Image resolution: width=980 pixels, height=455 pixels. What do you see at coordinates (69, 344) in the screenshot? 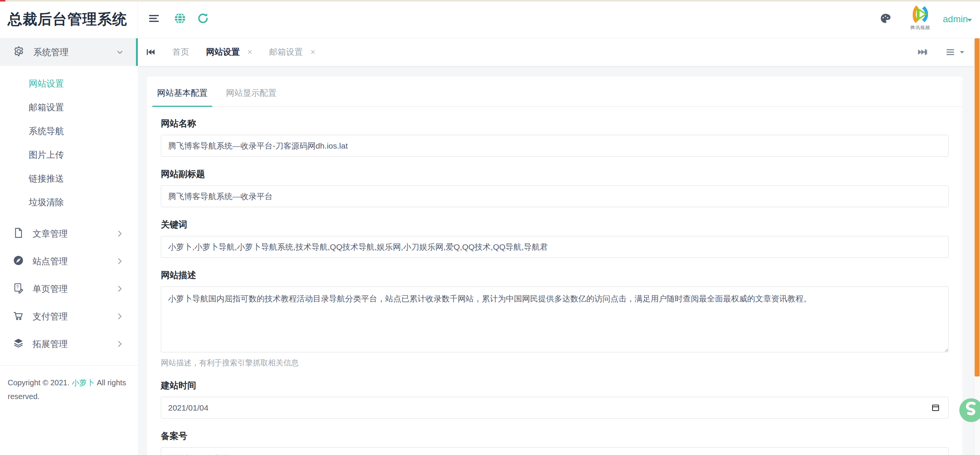
I see `sidebar-group-extensions: 拓展管理` at bounding box center [69, 344].